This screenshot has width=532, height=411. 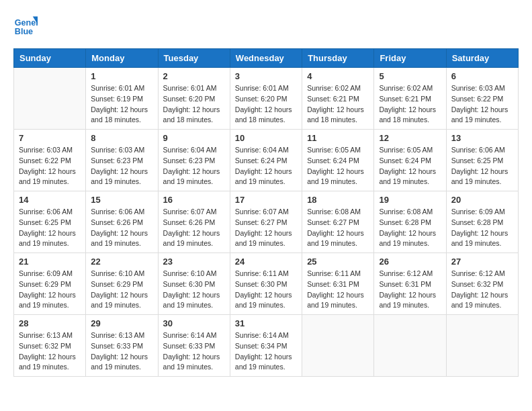 I want to click on day-info: Sunrise: 6:03 AMSunset: 6:22 PMDaylight:…, so click(x=50, y=167).